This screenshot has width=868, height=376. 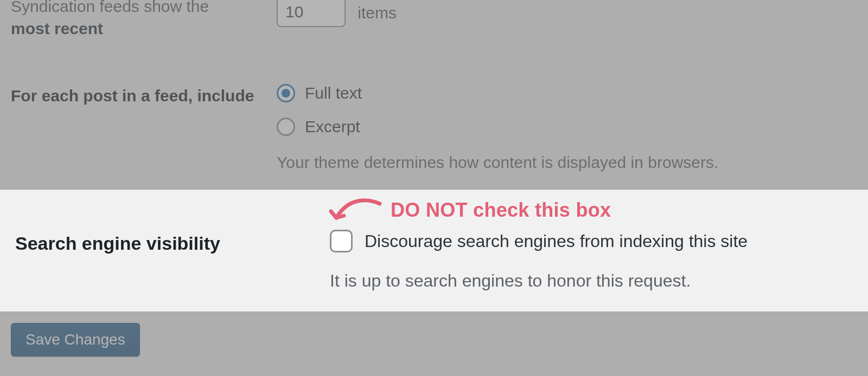 I want to click on row-syndication-feeds: Syndication feeds show the most recent i…, so click(x=434, y=20).